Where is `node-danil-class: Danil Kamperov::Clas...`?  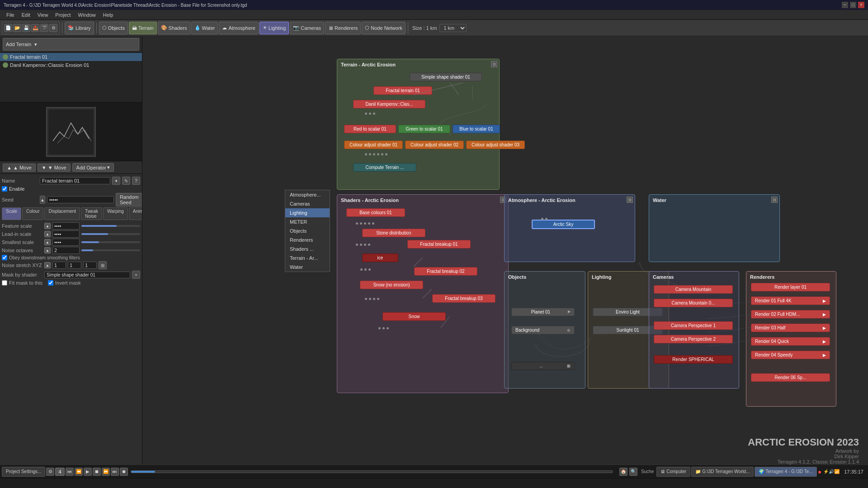 node-danil-class: Danil Kamperov::Clas... is located at coordinates (389, 104).